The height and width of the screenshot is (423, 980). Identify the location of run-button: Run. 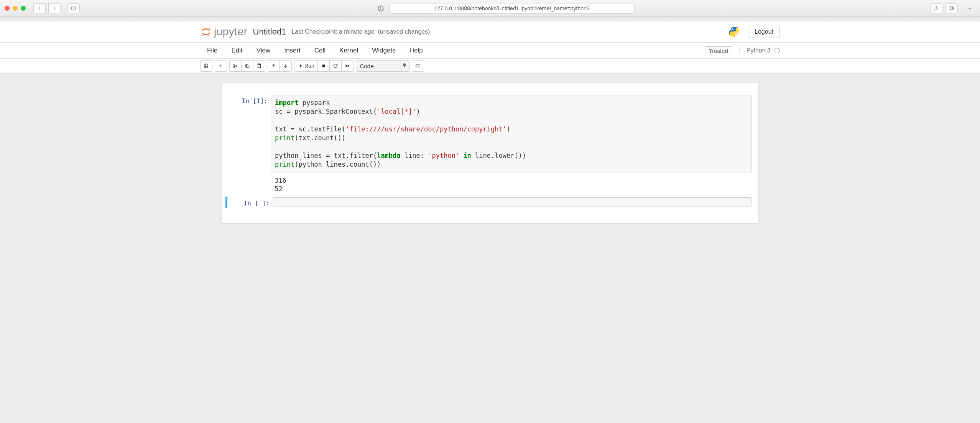
(306, 66).